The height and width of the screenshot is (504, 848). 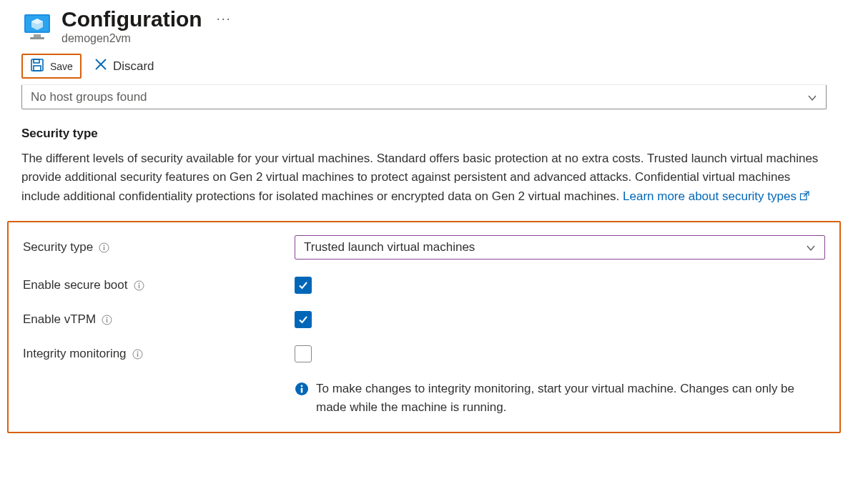 I want to click on save-button: Save, so click(x=51, y=66).